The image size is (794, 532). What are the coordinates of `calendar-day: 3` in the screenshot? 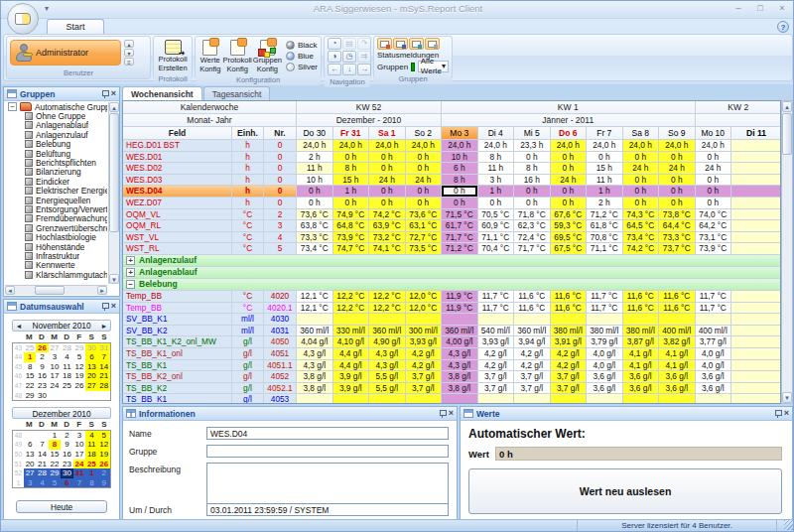 It's located at (30, 483).